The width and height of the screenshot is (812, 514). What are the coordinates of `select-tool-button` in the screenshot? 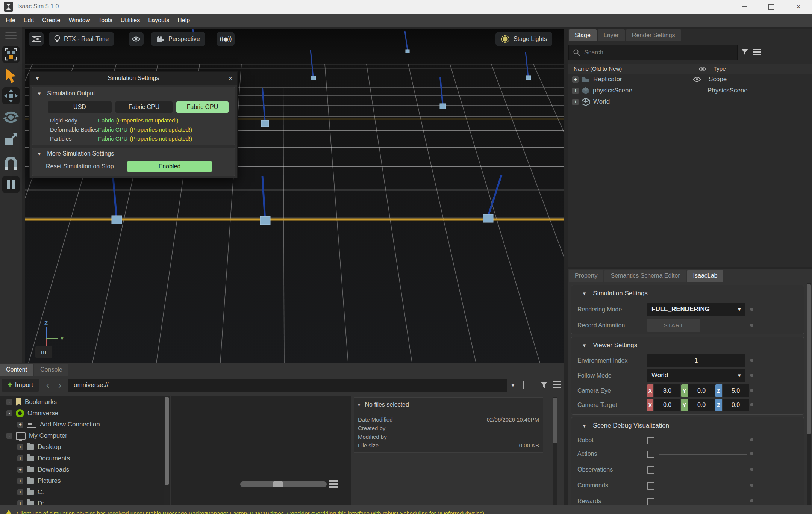 It's located at (11, 77).